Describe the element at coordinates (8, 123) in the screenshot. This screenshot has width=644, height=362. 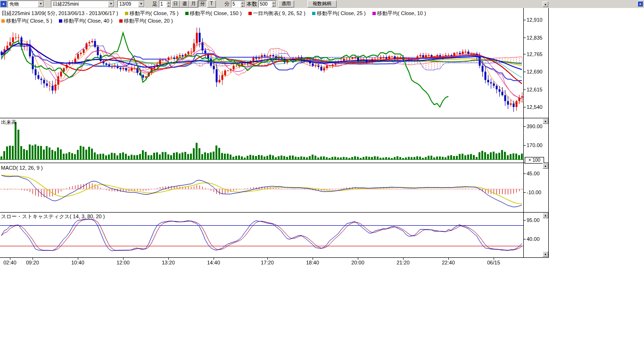
I see `volume-panel-title: 出来高` at that location.